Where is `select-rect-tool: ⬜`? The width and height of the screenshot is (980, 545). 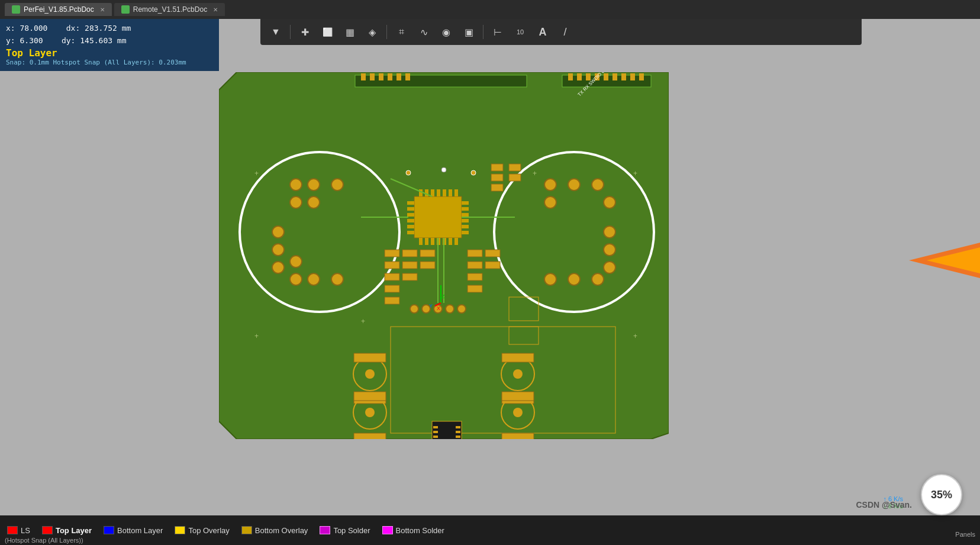 select-rect-tool: ⬜ is located at coordinates (327, 32).